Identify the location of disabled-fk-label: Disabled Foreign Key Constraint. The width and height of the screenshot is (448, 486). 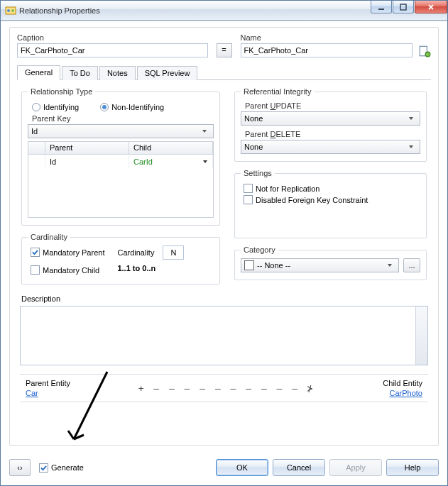
(312, 200).